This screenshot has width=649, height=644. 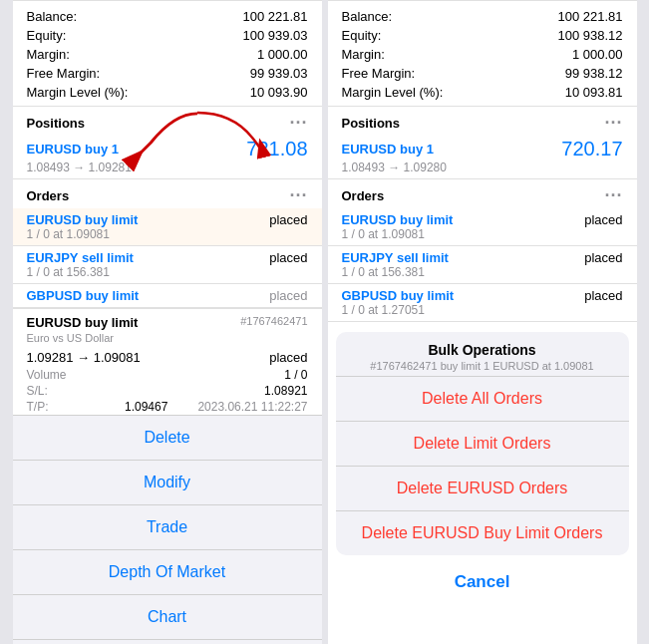 What do you see at coordinates (167, 572) in the screenshot?
I see `depth-of-market-button: Depth Of Market` at bounding box center [167, 572].